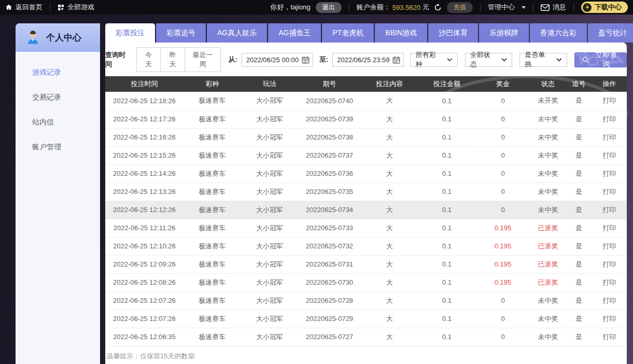 The image size is (633, 364). What do you see at coordinates (144, 282) in the screenshot?
I see `cell-time: 2022-06-25 12:08:26` at bounding box center [144, 282].